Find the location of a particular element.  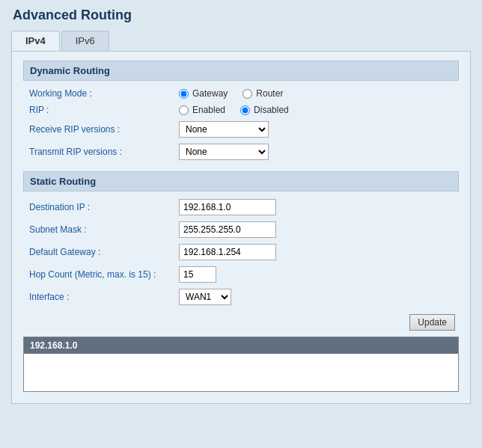

subnet-mask-label: Subnet Mask : is located at coordinates (104, 230).